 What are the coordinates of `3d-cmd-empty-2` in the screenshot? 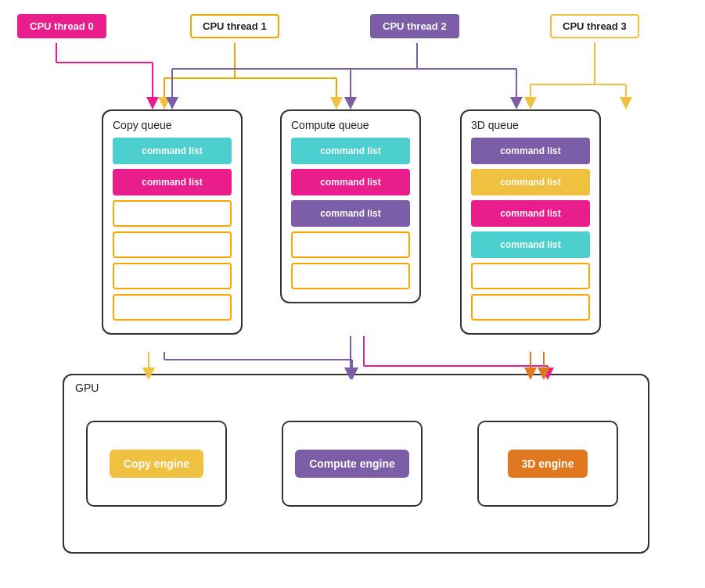 It's located at (531, 307).